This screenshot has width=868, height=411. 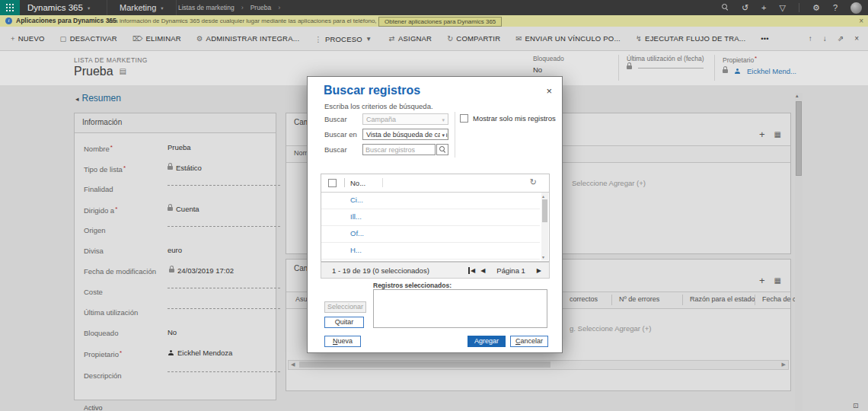 What do you see at coordinates (379, 107) in the screenshot?
I see `dialog-subtitle: Escriba los criterios de búsqueda.` at bounding box center [379, 107].